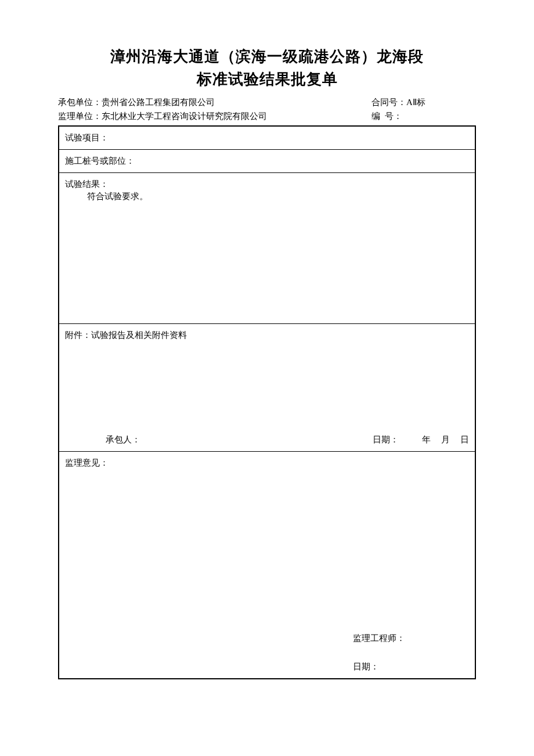 This screenshot has width=534, height=756. I want to click on serial-label-a: 编, so click(378, 116).